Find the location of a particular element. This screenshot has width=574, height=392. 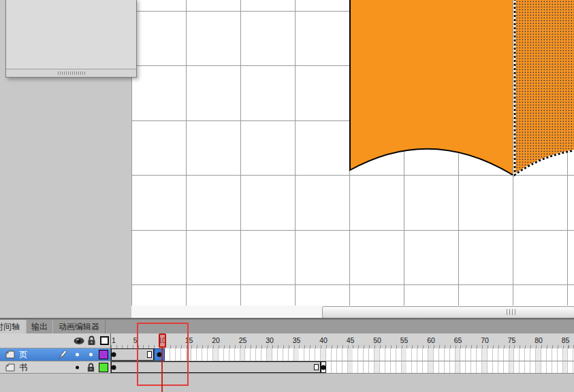

stage-hscrollbar-thumb is located at coordinates (448, 312).